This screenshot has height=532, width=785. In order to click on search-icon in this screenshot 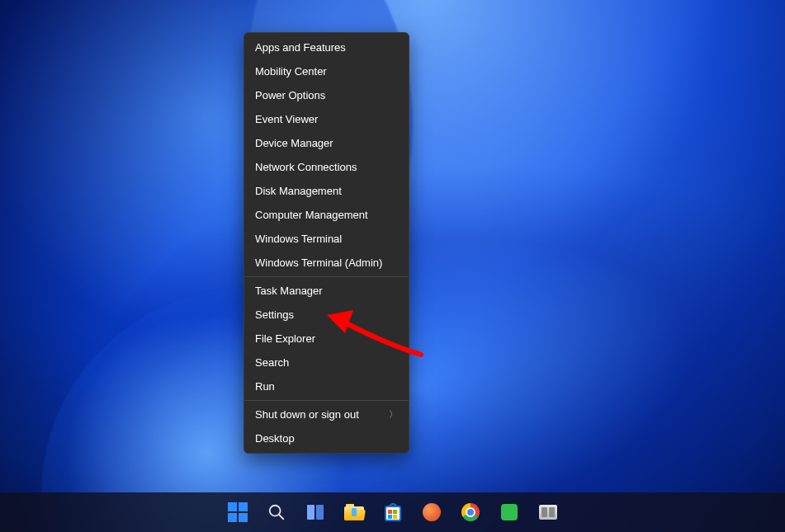, I will do `click(277, 512)`.